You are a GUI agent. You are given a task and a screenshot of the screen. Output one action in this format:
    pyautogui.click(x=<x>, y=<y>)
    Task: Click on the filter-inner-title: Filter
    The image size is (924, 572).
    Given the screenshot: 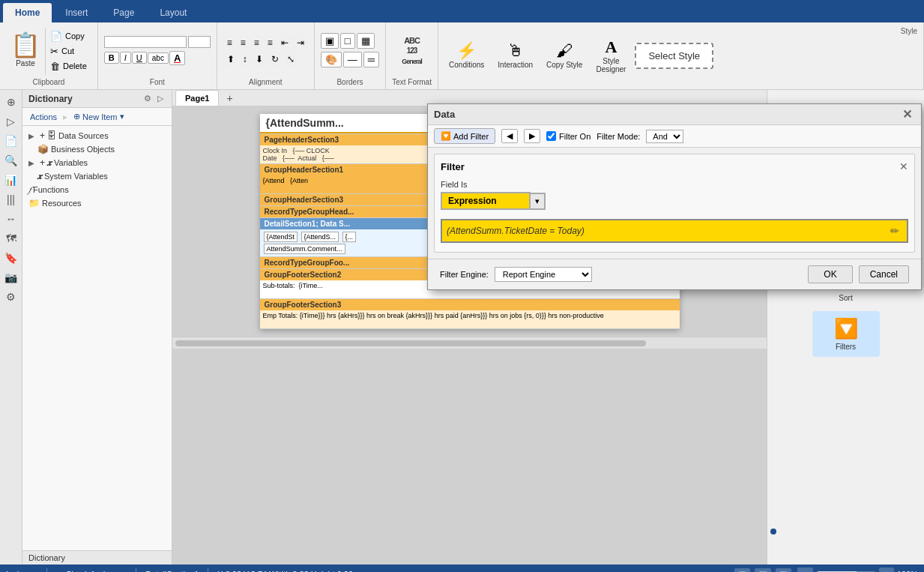 What is the action you would take?
    pyautogui.click(x=453, y=166)
    